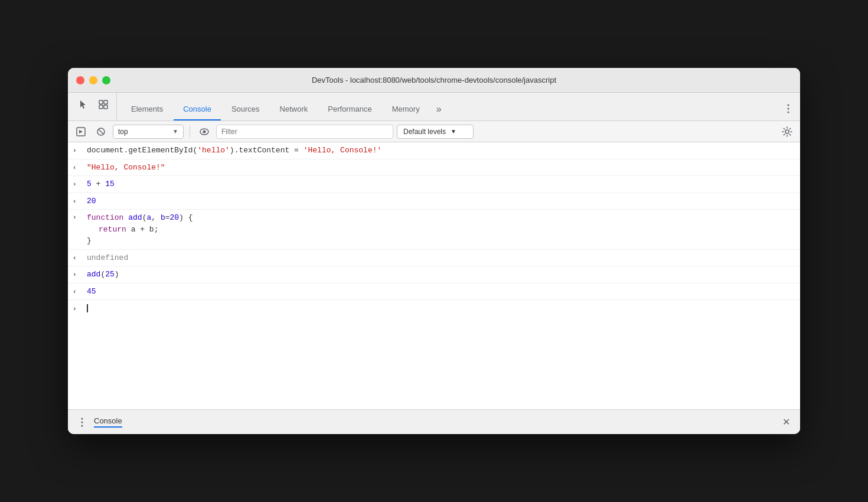 The height and width of the screenshot is (502, 868). What do you see at coordinates (786, 422) in the screenshot?
I see `close-drawer-button: ✕` at bounding box center [786, 422].